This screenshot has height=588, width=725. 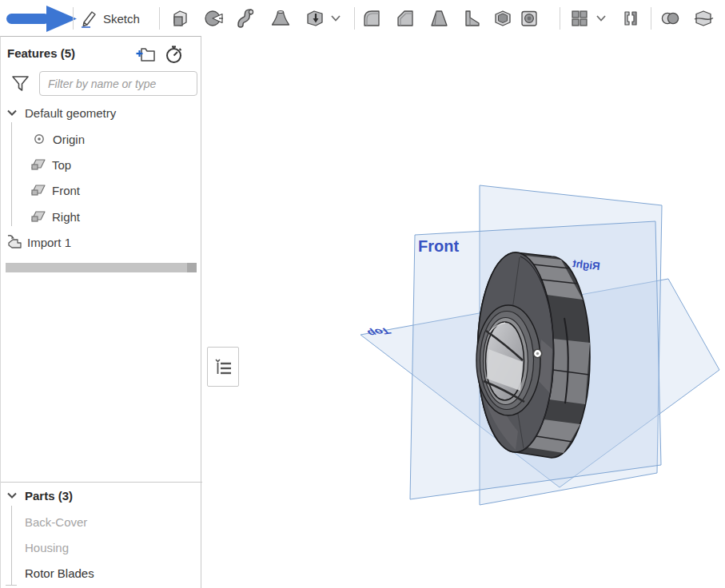 I want to click on fillet-button, so click(x=372, y=18).